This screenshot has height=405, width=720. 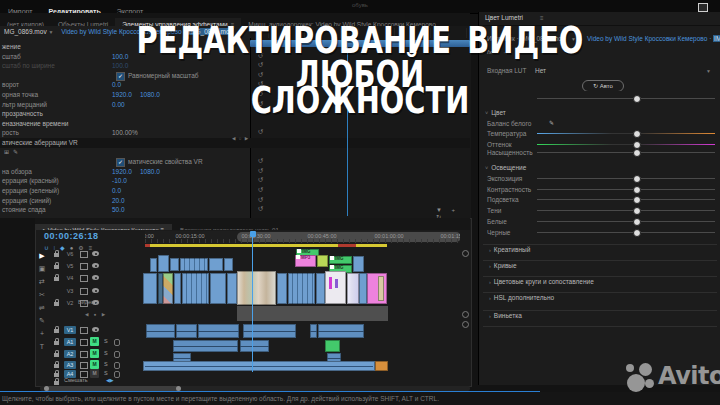 I want to click on tool-icon: ✎, so click(x=42, y=324).